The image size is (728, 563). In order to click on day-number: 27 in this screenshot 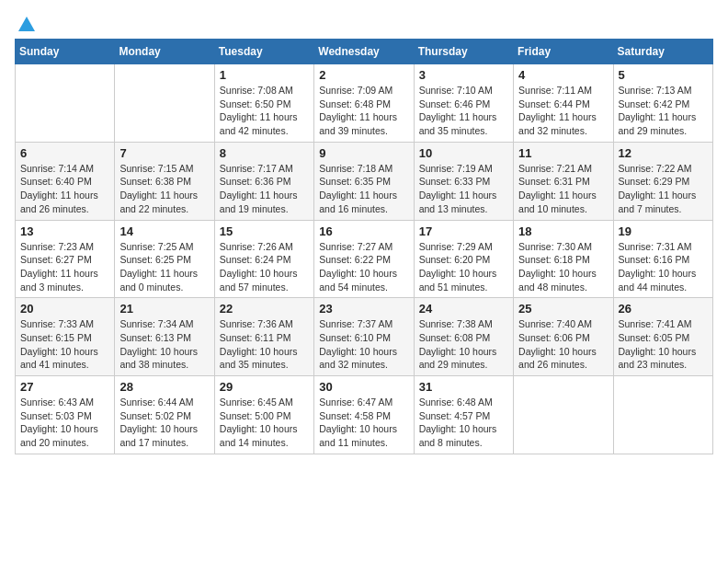, I will do `click(64, 386)`.